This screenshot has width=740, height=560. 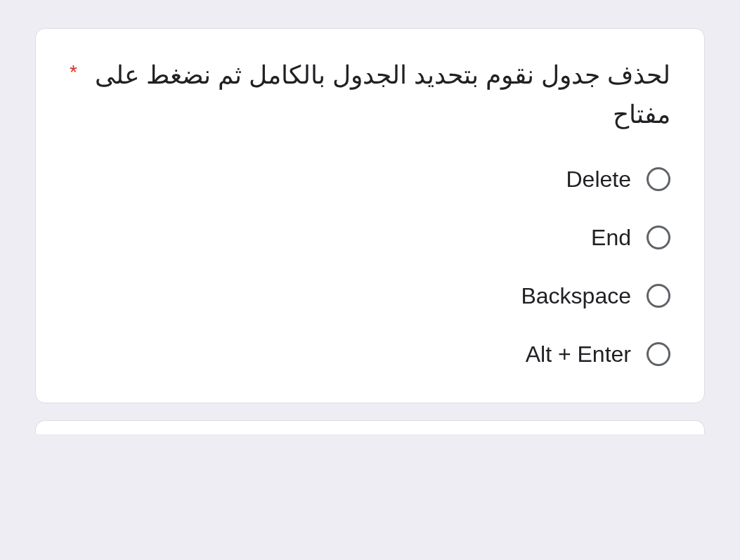 What do you see at coordinates (380, 95) in the screenshot?
I see `question-text: لحذف جدول نقوم بتحديد الجدول بالكامل ثم …` at bounding box center [380, 95].